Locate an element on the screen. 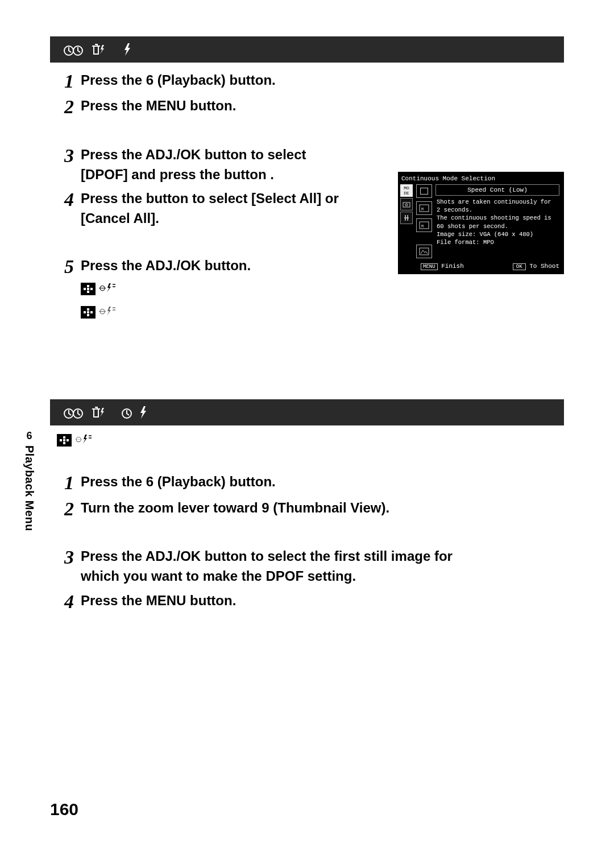 Image resolution: width=614 pixels, height=868 pixels. step-number: 5 is located at coordinates (67, 266).